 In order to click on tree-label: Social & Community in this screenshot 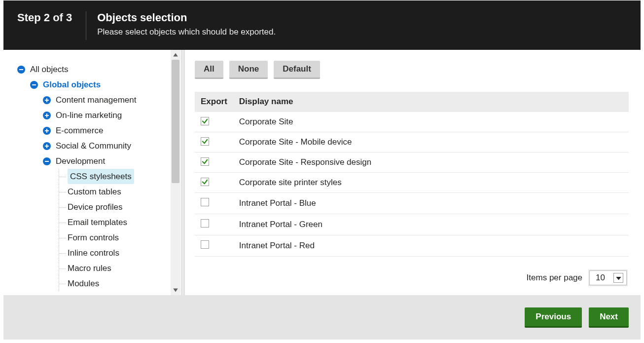, I will do `click(94, 146)`.